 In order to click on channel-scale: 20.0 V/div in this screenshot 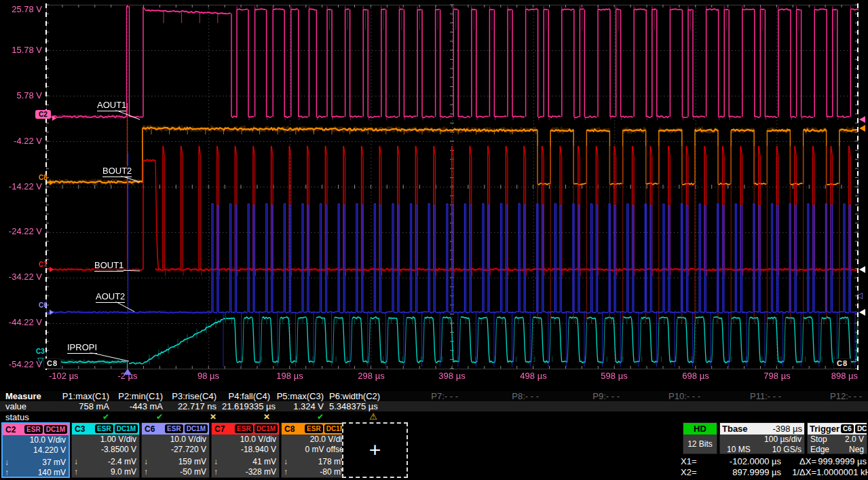, I will do `click(315, 440)`.